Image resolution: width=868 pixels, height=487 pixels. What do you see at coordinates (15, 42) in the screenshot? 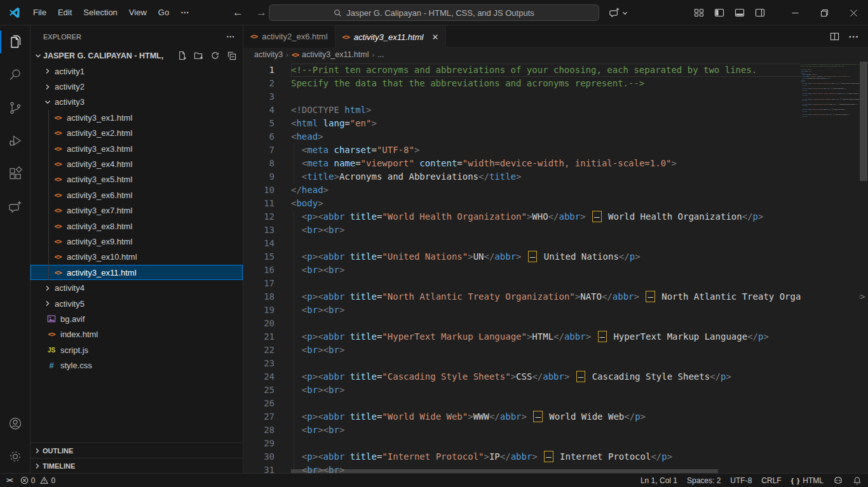
I see `explorer-icon` at bounding box center [15, 42].